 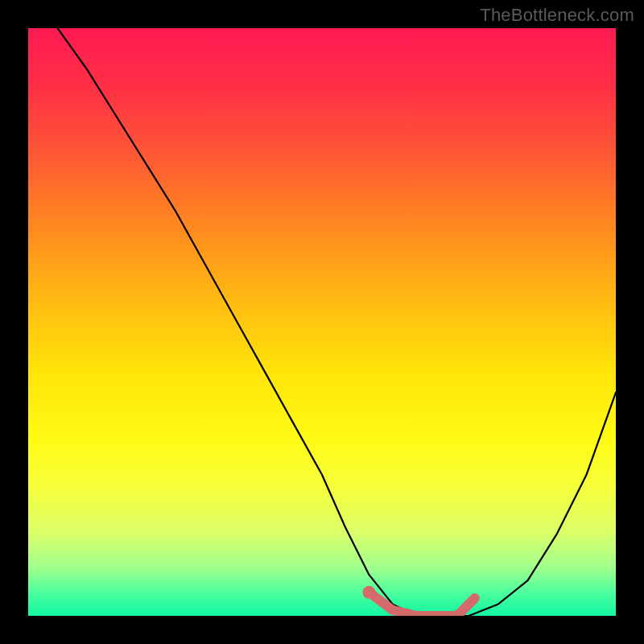 What do you see at coordinates (369, 592) in the screenshot?
I see `highlight-dot` at bounding box center [369, 592].